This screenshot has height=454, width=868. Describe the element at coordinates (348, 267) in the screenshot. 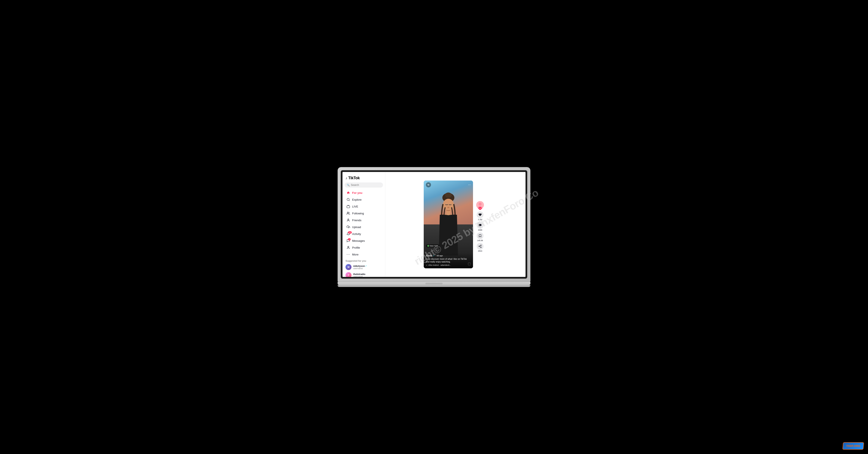

I see `avatar-miketyson: M` at that location.